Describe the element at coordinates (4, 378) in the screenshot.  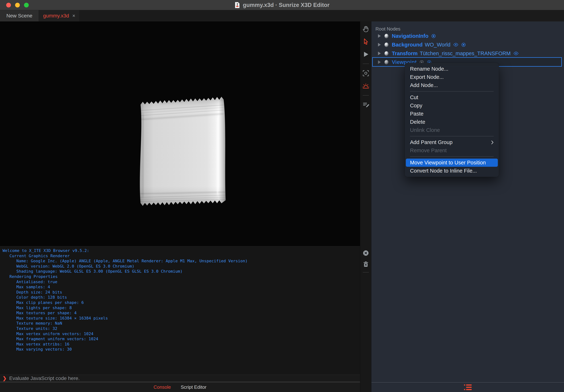
I see `prompt-chevron-icon: ❯` at that location.